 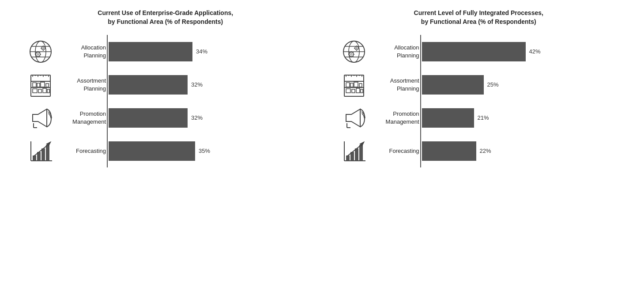 What do you see at coordinates (197, 118) in the screenshot?
I see `pct-label-2: 32%` at bounding box center [197, 118].